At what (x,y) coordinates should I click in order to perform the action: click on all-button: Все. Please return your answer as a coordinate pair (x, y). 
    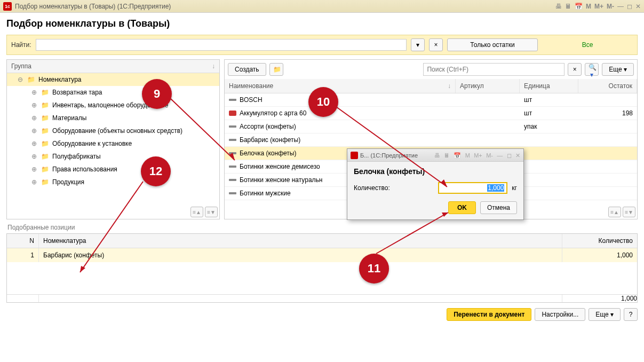
    Looking at the image, I should click on (587, 45).